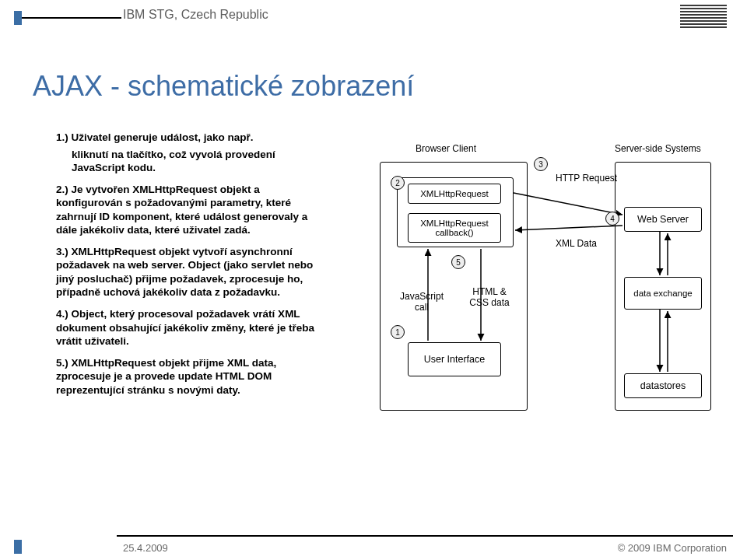 The image size is (747, 560). What do you see at coordinates (188, 210) in the screenshot?
I see `paragraph-2: 2.) Je vytvořen XMLHttpRequest objekt a …` at bounding box center [188, 210].